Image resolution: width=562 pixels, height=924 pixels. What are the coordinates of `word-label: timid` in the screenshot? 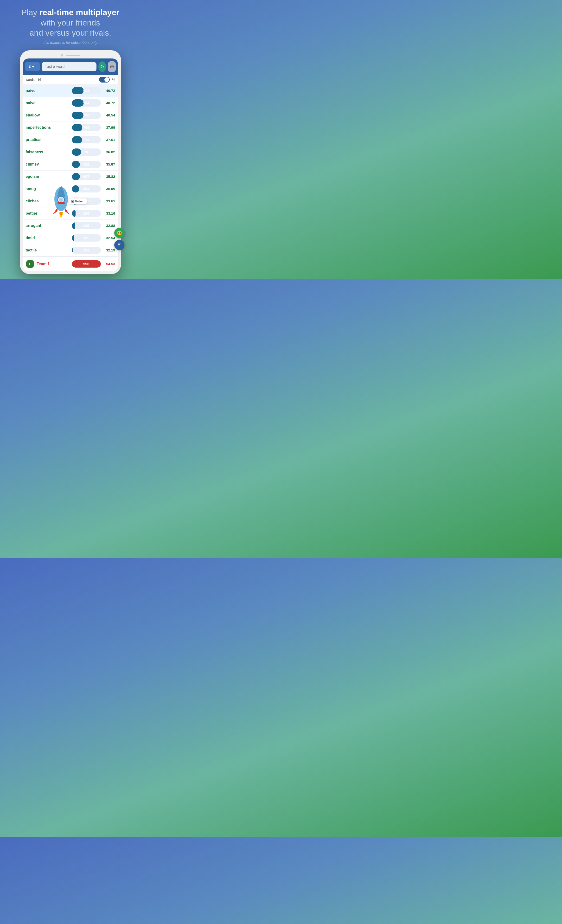 It's located at (49, 238).